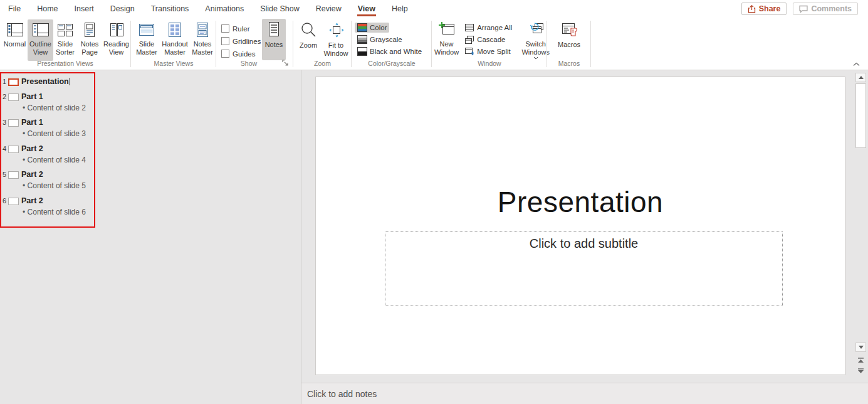 The height and width of the screenshot is (404, 868). What do you see at coordinates (580, 202) in the screenshot?
I see `slide-title: Presentation` at bounding box center [580, 202].